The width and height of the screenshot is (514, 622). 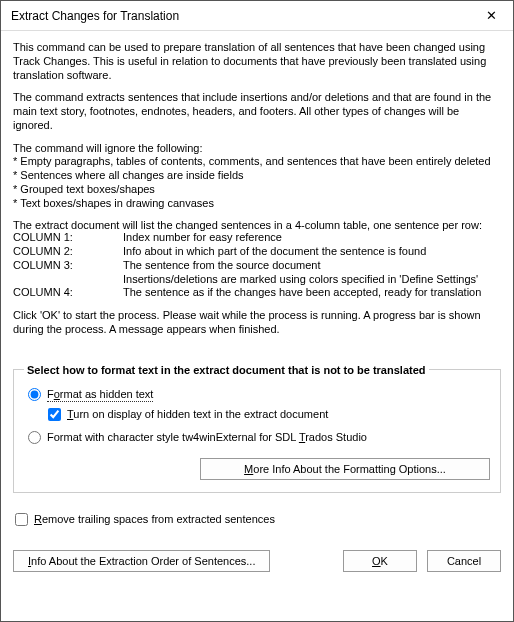 What do you see at coordinates (380, 561) in the screenshot?
I see `ok-button: OK` at bounding box center [380, 561].